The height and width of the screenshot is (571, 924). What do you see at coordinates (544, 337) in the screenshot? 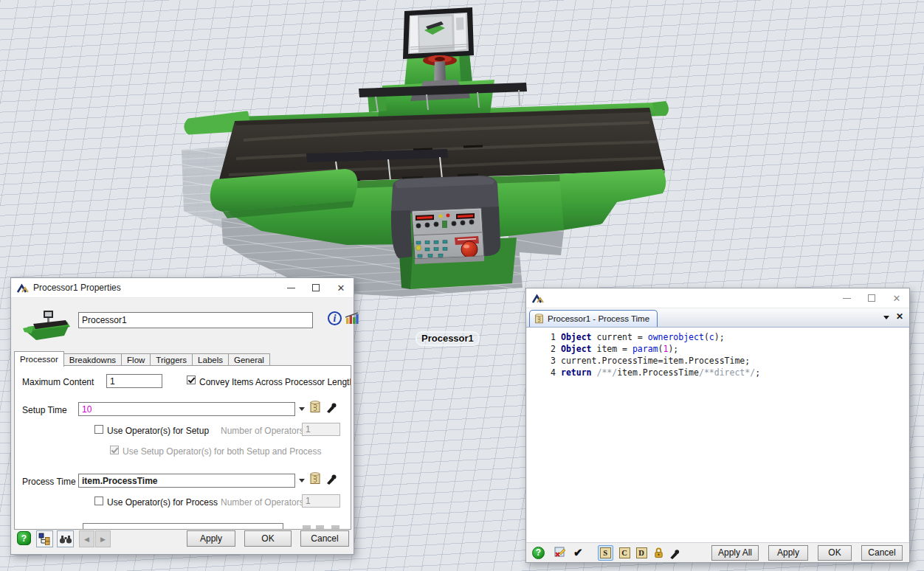
I see `line-number: 1` at bounding box center [544, 337].